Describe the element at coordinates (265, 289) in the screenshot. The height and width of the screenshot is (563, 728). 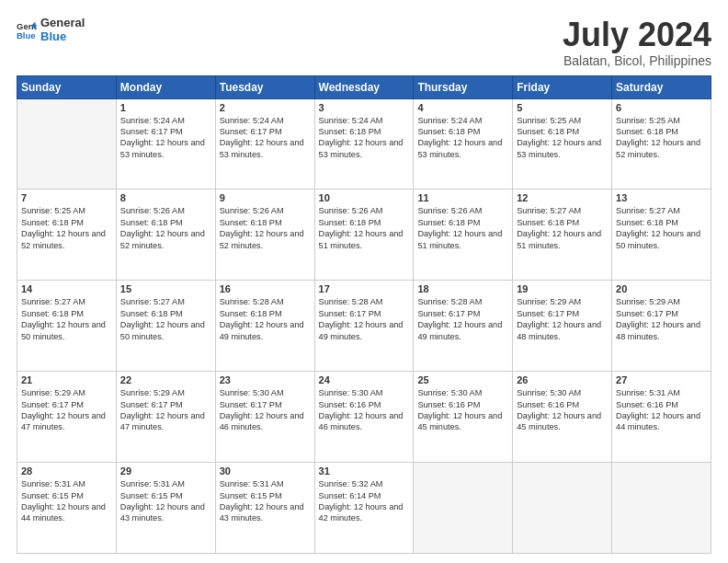
I see `day-number: 16` at that location.